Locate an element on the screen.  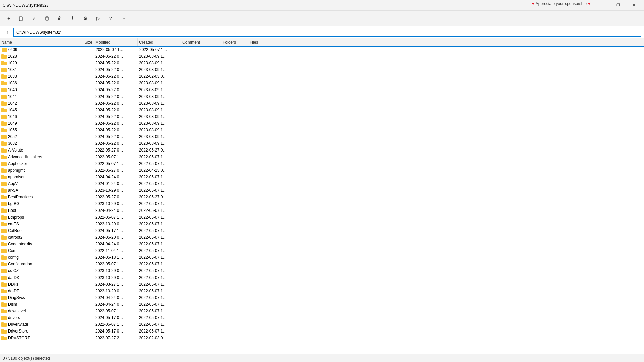
table-row: 10422024-05-22 0…2023-08-09 1… is located at coordinates (322, 103).